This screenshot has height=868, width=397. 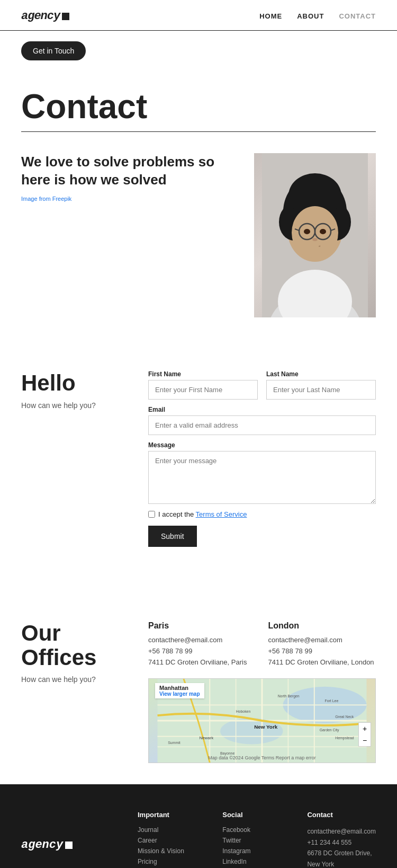 What do you see at coordinates (254, 839) in the screenshot?
I see `footer-social: Social Facebook Twitter Instagram Linked…` at bounding box center [254, 839].